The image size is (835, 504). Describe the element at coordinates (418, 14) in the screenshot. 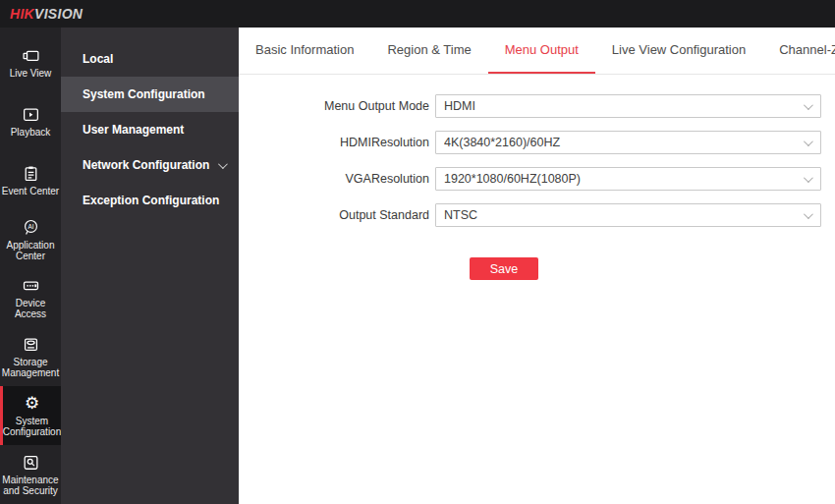

I see `top-bar: HIKVISION` at that location.